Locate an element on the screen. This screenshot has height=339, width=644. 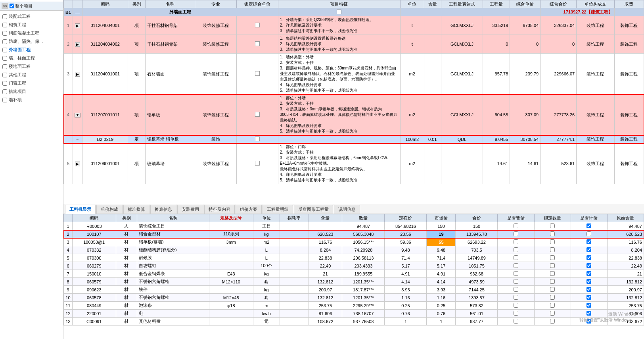
bth-unit: 单位 is located at coordinates (266, 218).